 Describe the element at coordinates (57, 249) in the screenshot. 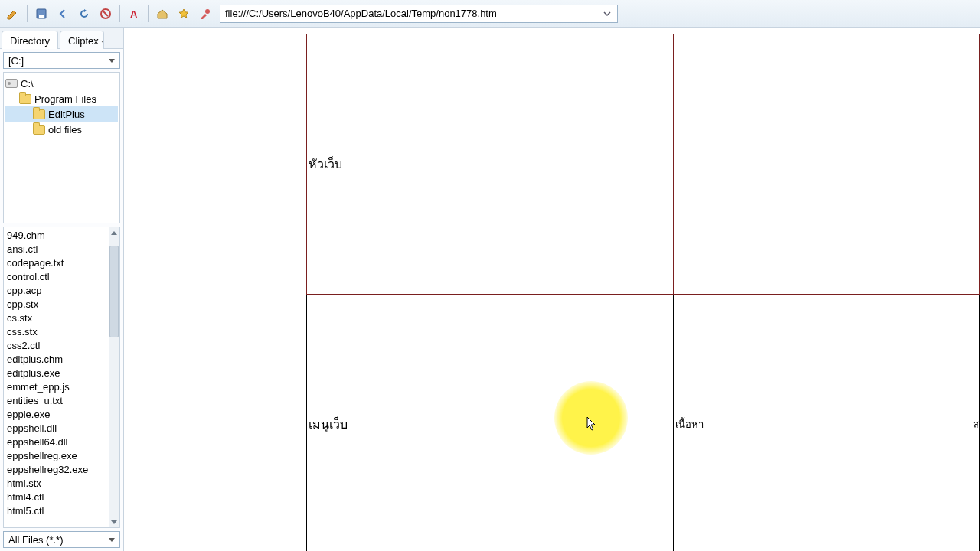

I see `file-item: ansi.ctl` at that location.